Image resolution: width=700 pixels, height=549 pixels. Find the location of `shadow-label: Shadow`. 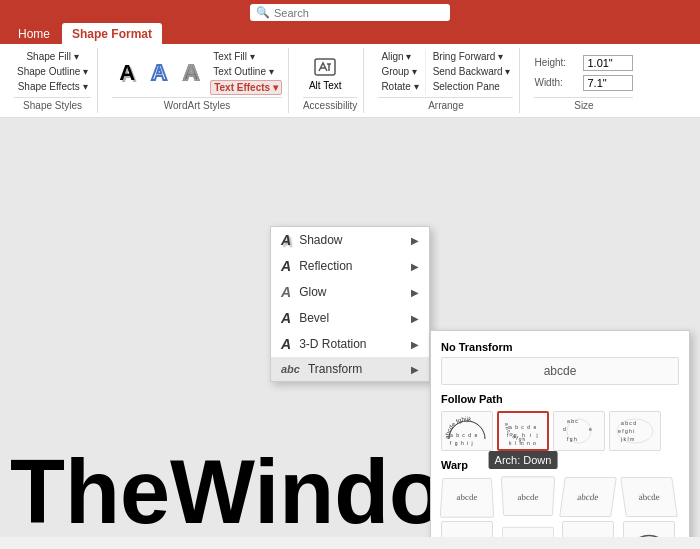

shadow-label: Shadow is located at coordinates (320, 240).